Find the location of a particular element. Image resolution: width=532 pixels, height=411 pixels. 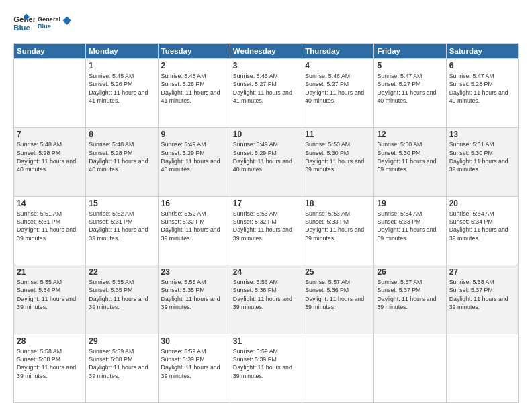

calendar-cell: 3Sunrise: 5:46 AMSunset: 5:27 PMDaylight… is located at coordinates (266, 93).